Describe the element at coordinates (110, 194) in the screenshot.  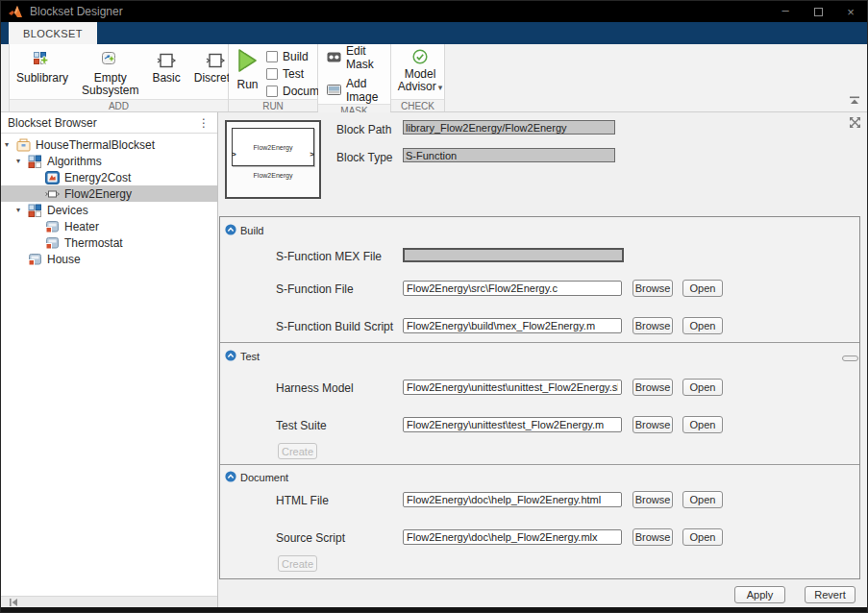
I see `tree-item-flow2energy: Flow2Energy` at that location.